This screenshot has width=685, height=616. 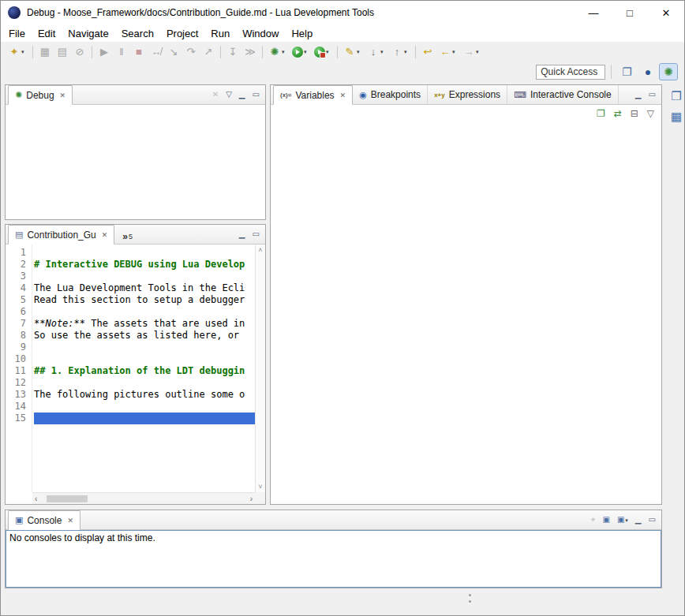 What do you see at coordinates (130, 383) in the screenshot?
I see `code-line: 12` at bounding box center [130, 383].